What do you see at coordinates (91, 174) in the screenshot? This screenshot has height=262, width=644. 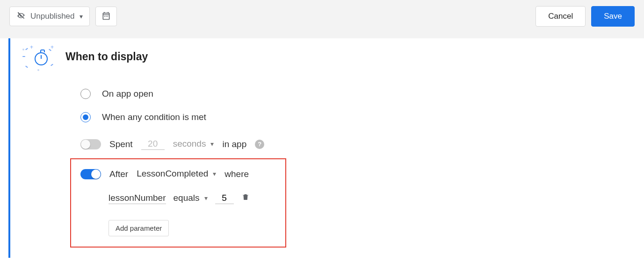 I see `toggle-after-event` at bounding box center [91, 174].